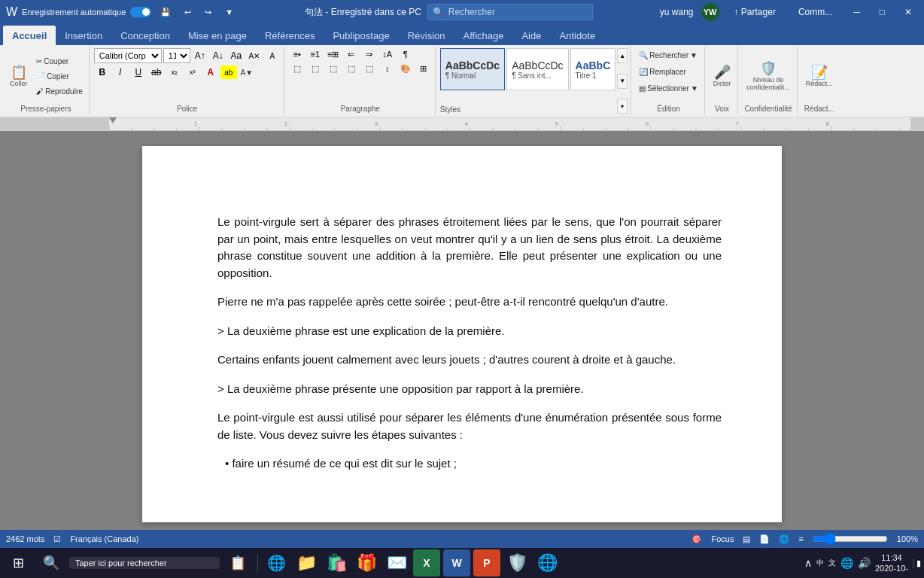 This screenshot has height=578, width=924. I want to click on tab-accueil: Accueil, so click(29, 35).